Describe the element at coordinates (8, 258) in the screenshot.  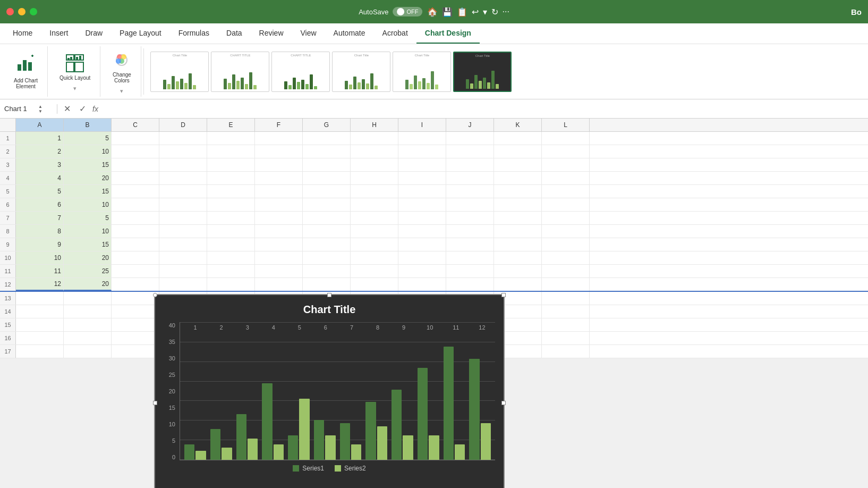
I see `row-header: 10` at that location.